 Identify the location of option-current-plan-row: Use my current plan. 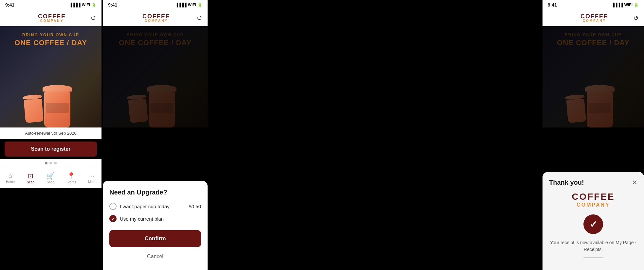
(155, 219).